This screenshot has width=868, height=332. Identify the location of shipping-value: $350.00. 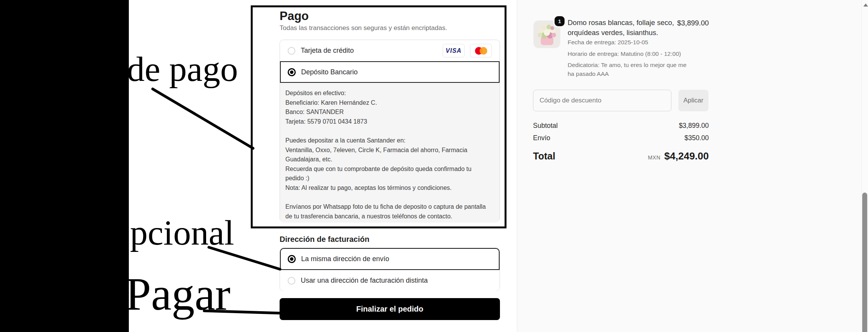
(697, 138).